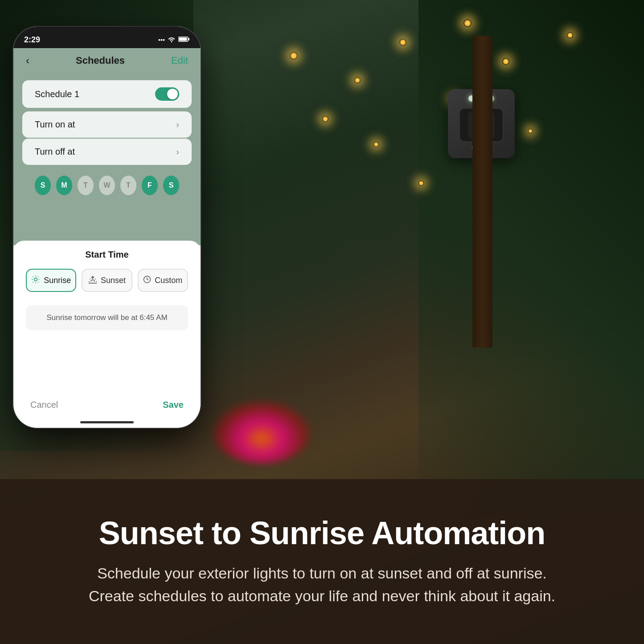 The height and width of the screenshot is (644, 644). What do you see at coordinates (86, 185) in the screenshot?
I see `day-tuesday: T` at bounding box center [86, 185].